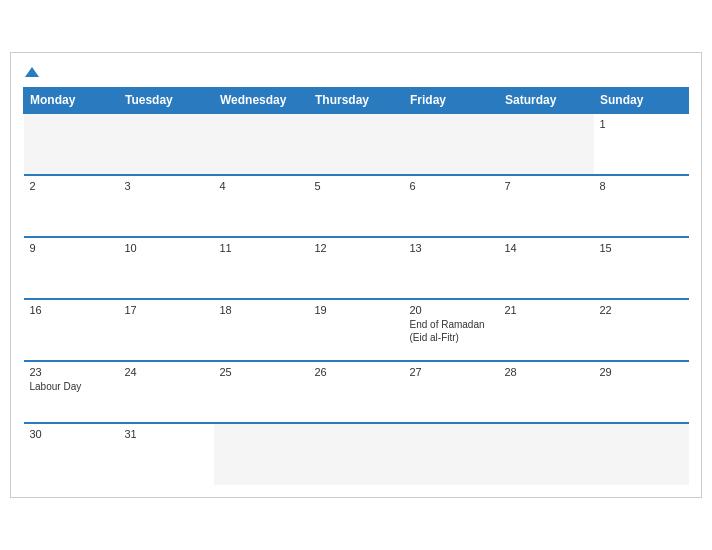 The height and width of the screenshot is (550, 712). What do you see at coordinates (262, 206) in the screenshot?
I see `day-cell: 4` at bounding box center [262, 206].